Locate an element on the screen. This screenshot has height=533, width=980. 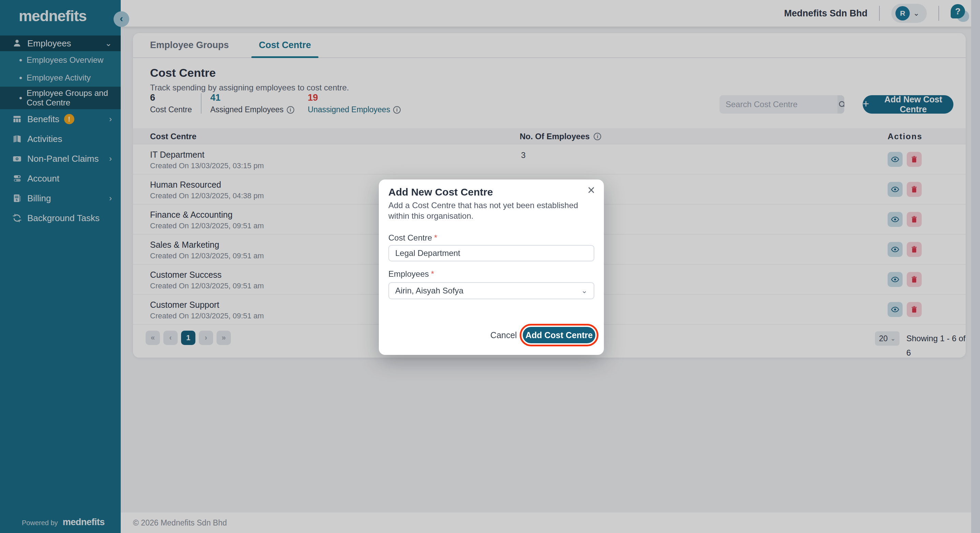
employees-field-label: Employees is located at coordinates (409, 274).